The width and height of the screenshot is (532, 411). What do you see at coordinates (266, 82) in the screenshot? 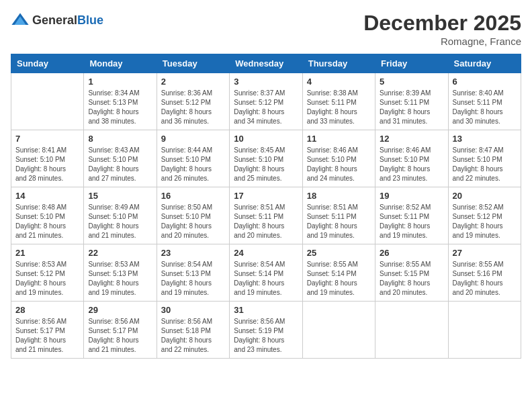
I see `day-number: 3` at bounding box center [266, 82].